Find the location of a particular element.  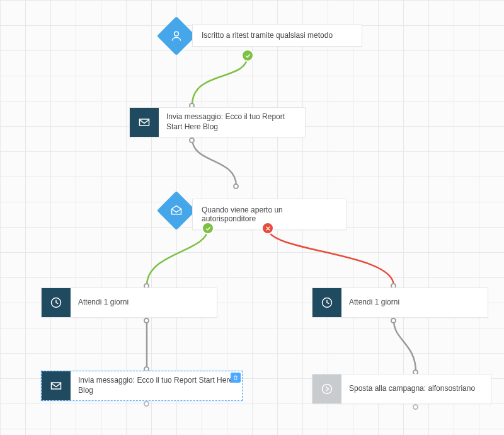

condition-label: Quando viene aperto un autorisponditore is located at coordinates (242, 214).